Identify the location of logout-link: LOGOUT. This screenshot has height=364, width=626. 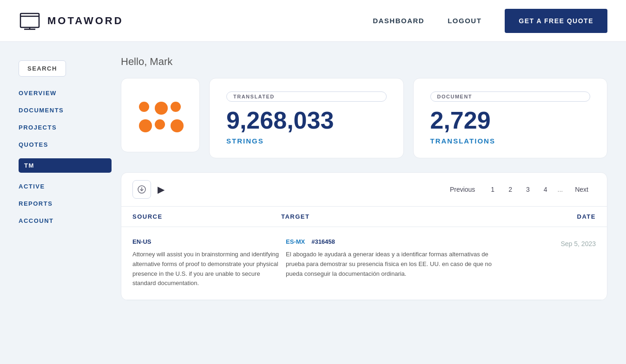
(465, 20).